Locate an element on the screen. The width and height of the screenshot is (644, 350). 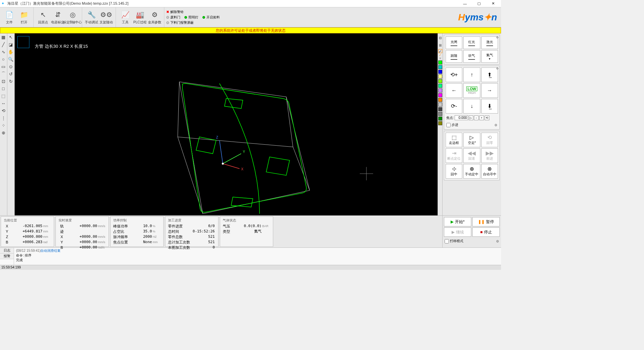
pause-button: ❚❚暂停 is located at coordinates (486, 222).